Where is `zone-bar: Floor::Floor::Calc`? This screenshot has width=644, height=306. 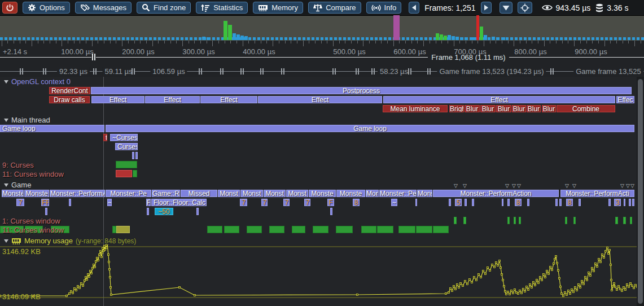 zone-bar: Floor::Floor::Calc is located at coordinates (179, 202).